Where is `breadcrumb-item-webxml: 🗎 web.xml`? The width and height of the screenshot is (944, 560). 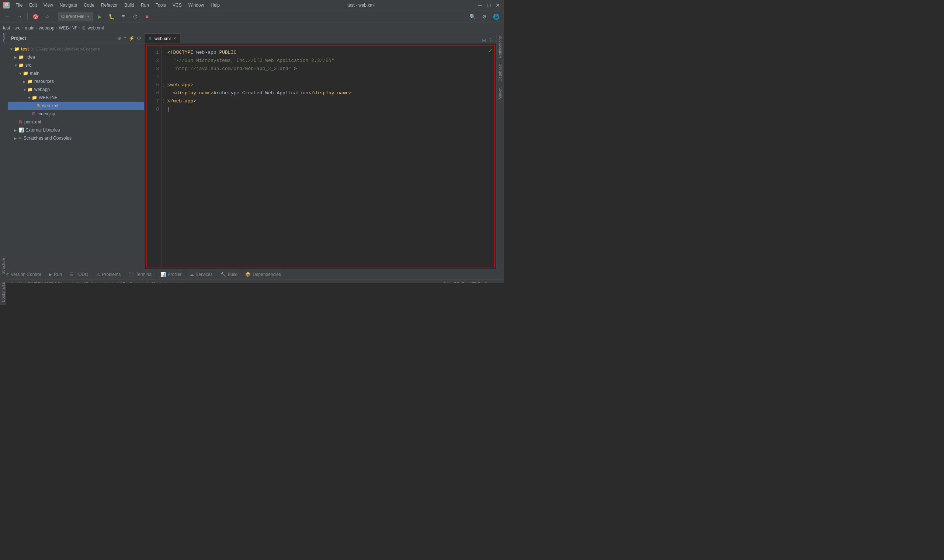 breadcrumb-item-webxml: 🗎 web.xml is located at coordinates (93, 28).